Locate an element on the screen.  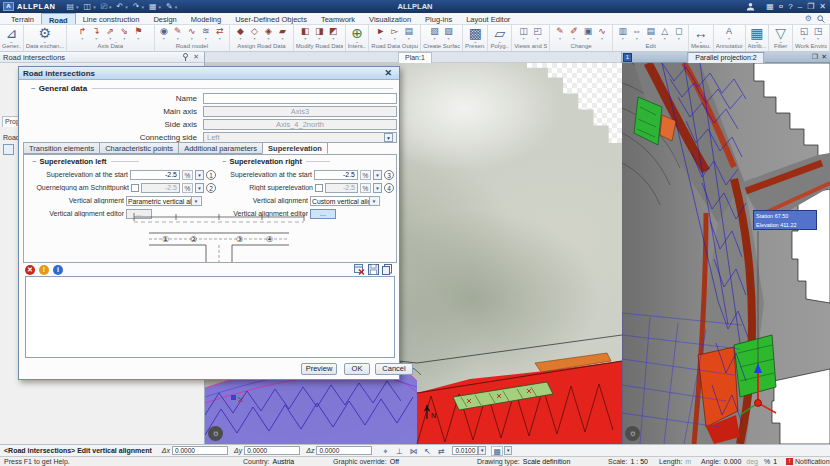
axis-new-icon: ↱▾ is located at coordinates (82, 34).